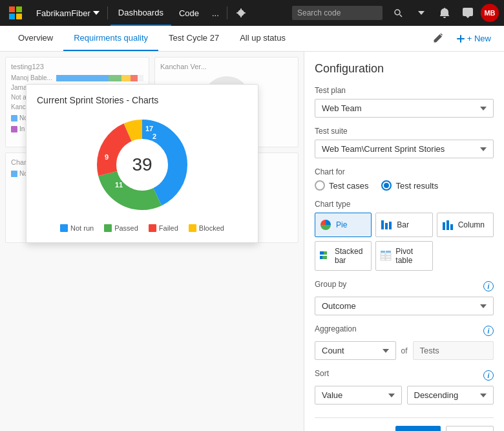 The image size is (504, 431). I want to click on chart-type-bar: Bar, so click(404, 225).